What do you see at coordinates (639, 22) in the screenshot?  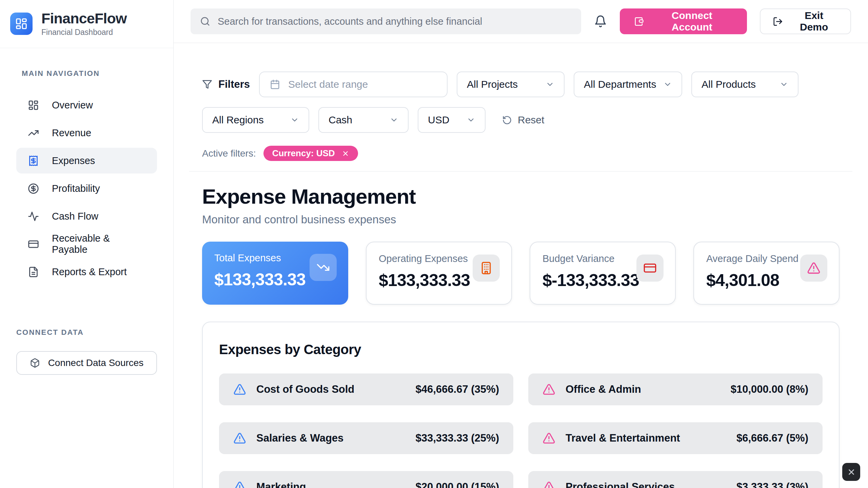 I see `wallet-icon` at bounding box center [639, 22].